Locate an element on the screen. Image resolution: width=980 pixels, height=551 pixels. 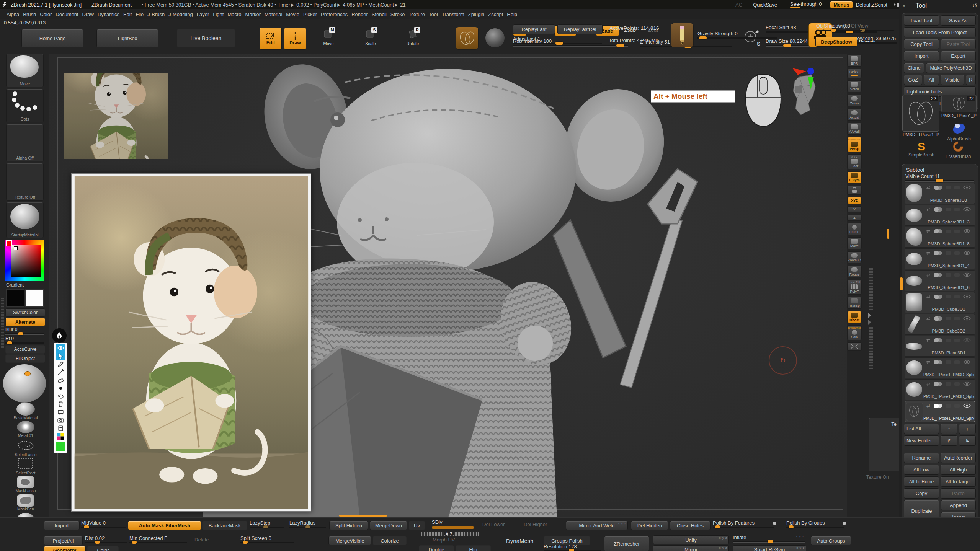
annotation-pen-button is located at coordinates (60, 364).